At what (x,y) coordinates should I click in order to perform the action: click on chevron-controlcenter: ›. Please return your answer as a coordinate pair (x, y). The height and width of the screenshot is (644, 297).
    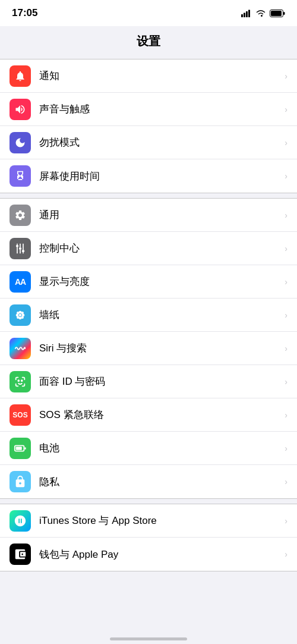
    Looking at the image, I should click on (286, 249).